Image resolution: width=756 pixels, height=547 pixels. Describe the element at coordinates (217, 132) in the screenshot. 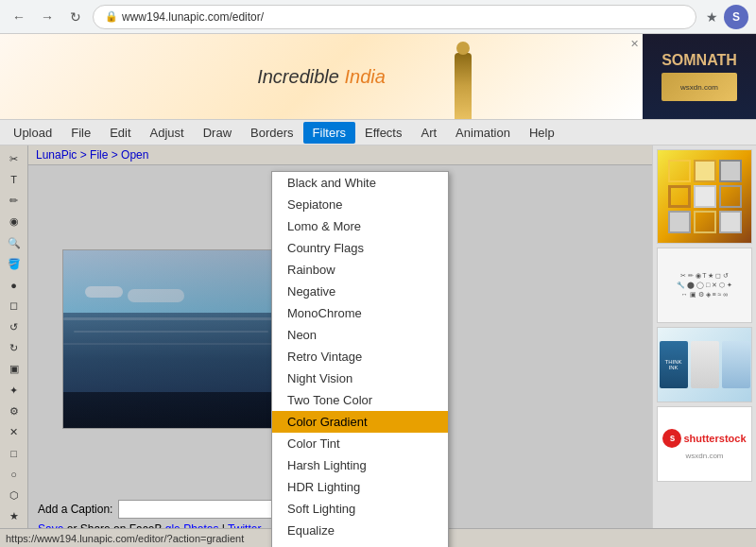

I see `nav-draw: Draw` at that location.